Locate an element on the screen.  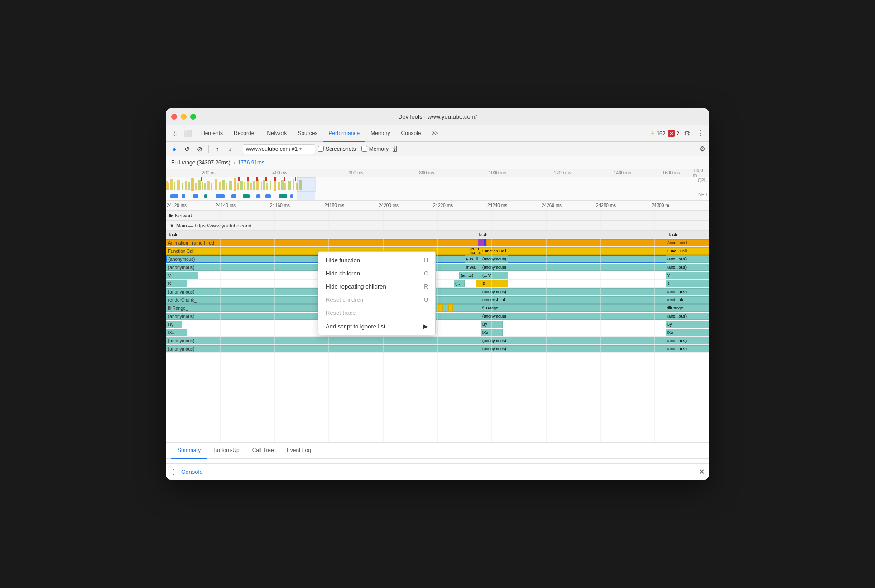
anim-track: Animation Frame Fired Anim...ired is located at coordinates (438, 243).